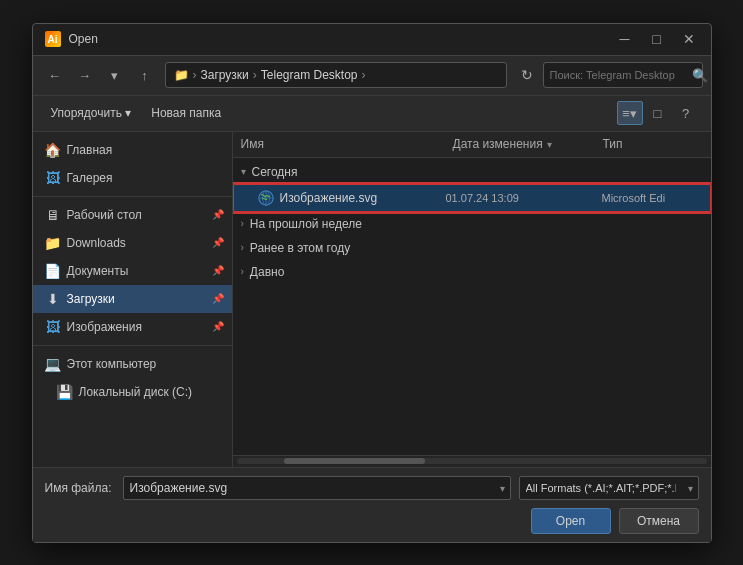  What do you see at coordinates (300, 248) in the screenshot?
I see `group-this-year-label: Ранее в этом году` at bounding box center [300, 248].